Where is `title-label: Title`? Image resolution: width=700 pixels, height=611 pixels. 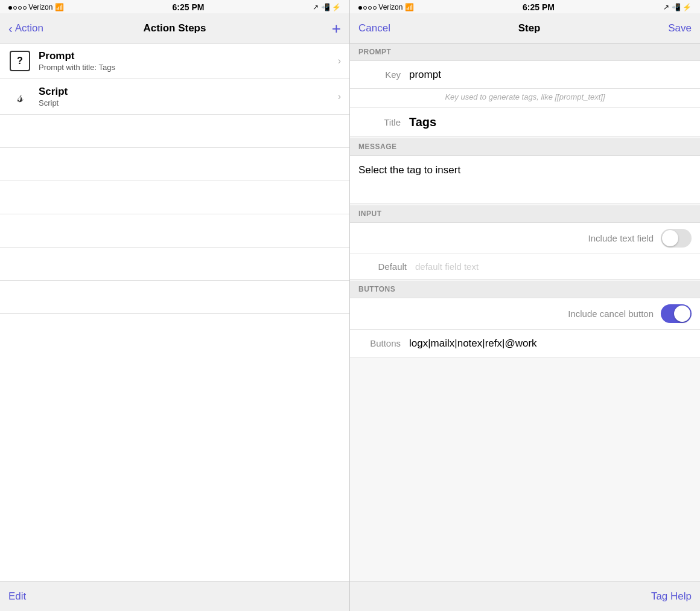 title-label: Title is located at coordinates (380, 122).